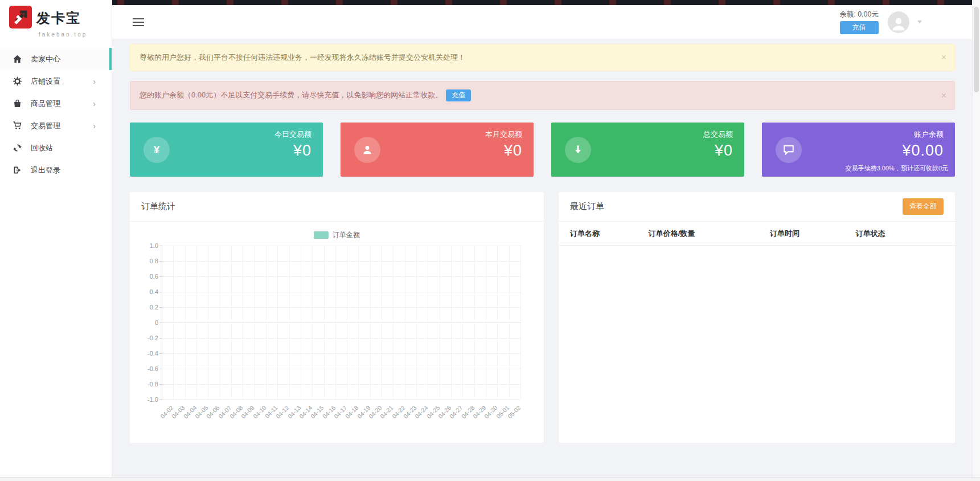  I want to click on x-tick-label: 04-13, so click(294, 411).